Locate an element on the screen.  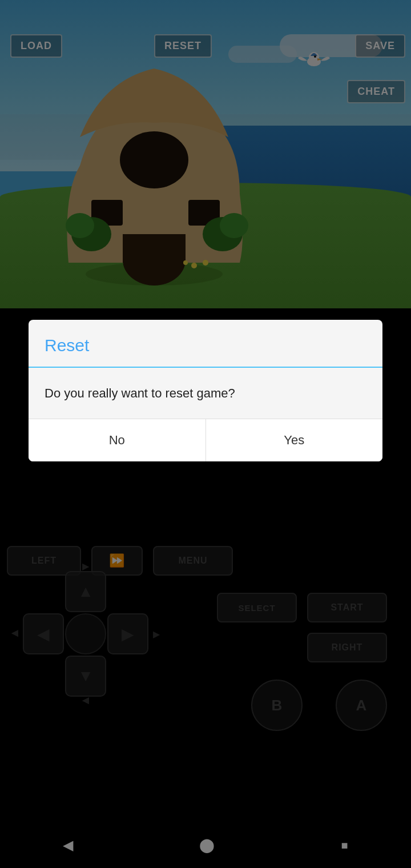
dialog-message: Do you really want to reset game? is located at coordinates (140, 393).